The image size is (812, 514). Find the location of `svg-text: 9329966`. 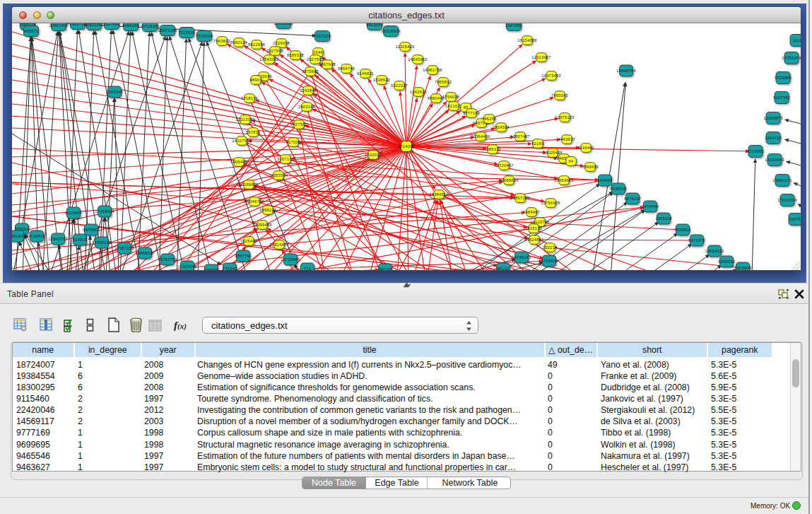

svg-text: 9329966 is located at coordinates (783, 78).